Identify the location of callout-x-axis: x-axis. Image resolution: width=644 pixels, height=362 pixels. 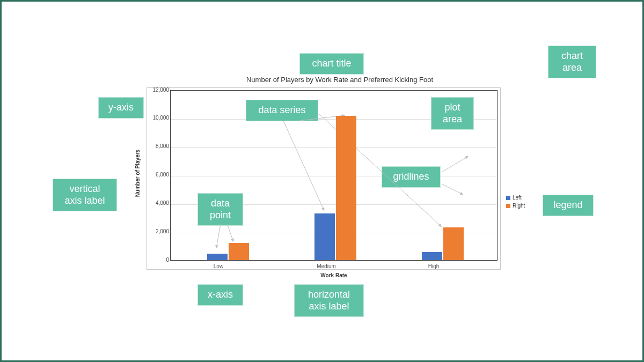
(220, 295).